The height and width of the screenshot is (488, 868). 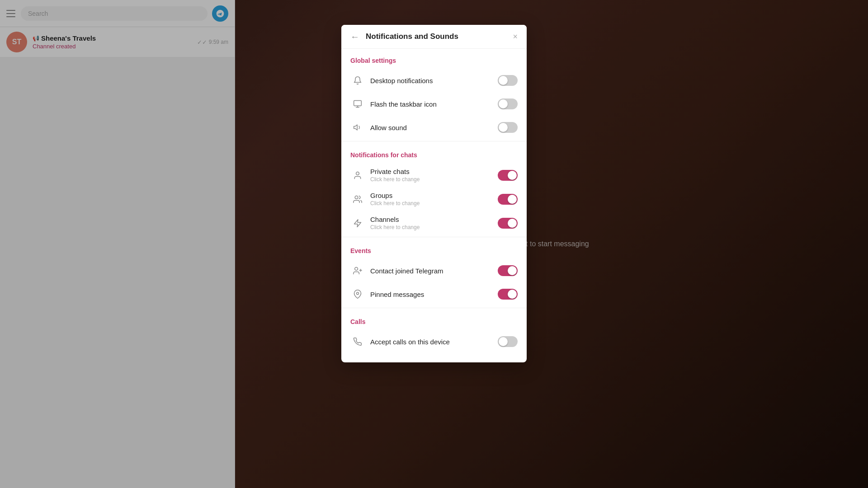 What do you see at coordinates (434, 175) in the screenshot?
I see `setting-row-private-chats: Private chats Click here to change` at bounding box center [434, 175].